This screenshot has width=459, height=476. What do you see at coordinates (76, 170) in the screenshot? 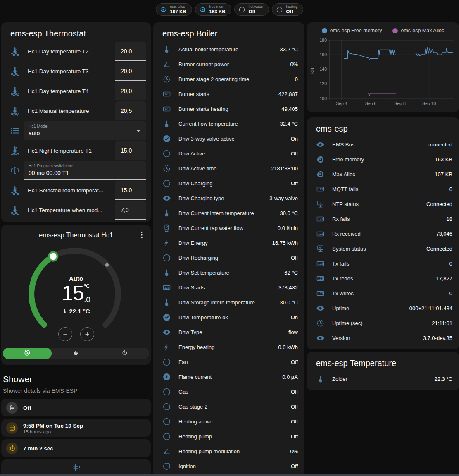
I see `setting-row-hc1-program-switchtime: Hc1 Program switchtime00 mo 00:00 T1` at bounding box center [76, 170].